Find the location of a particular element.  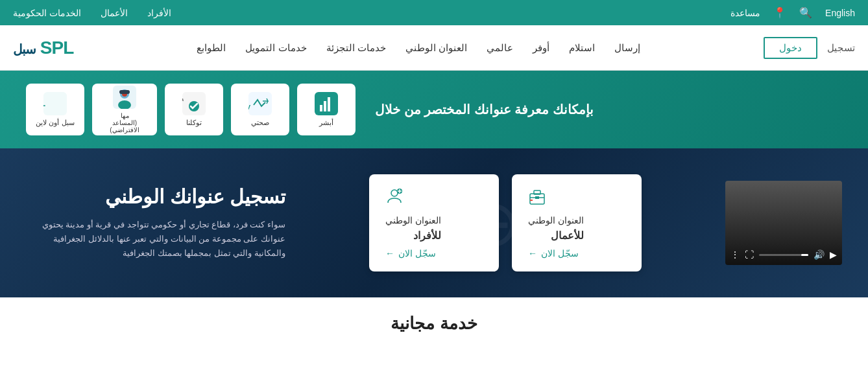

tawakkalna-icon: Tawakkalna is located at coordinates (194, 104).